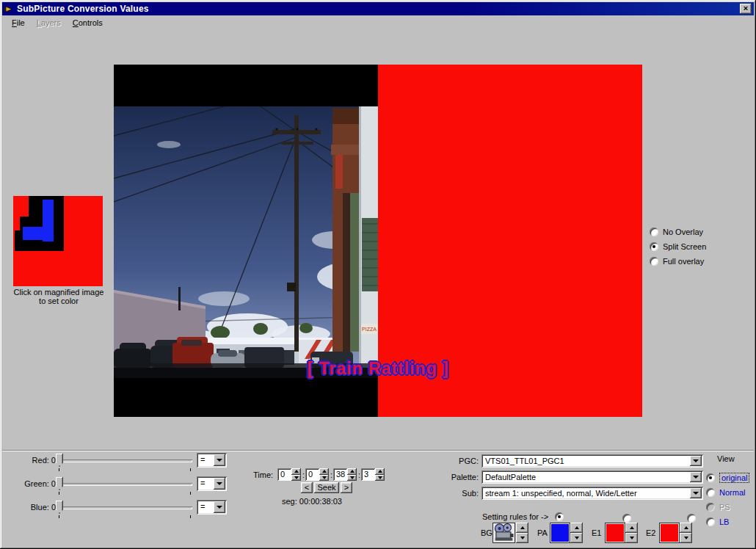 The image size is (756, 549). Describe the element at coordinates (34, 507) in the screenshot. I see `blue-slider-label: Blue: 0` at that location.